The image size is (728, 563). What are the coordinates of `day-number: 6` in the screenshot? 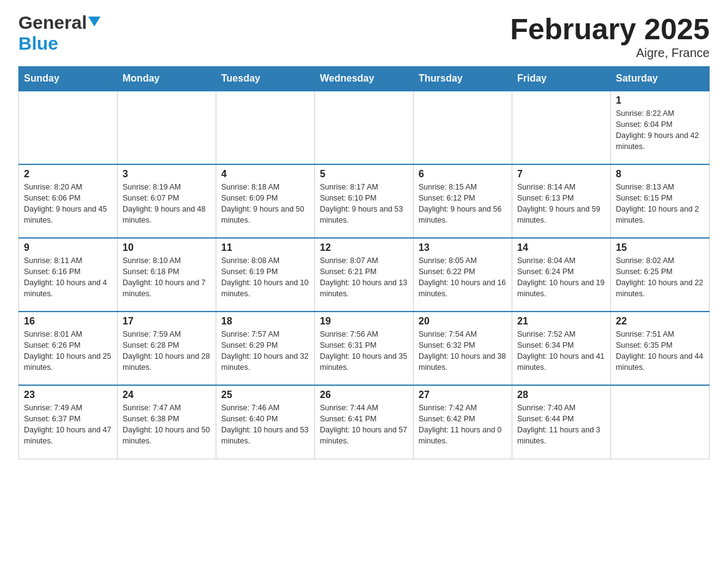 It's located at (463, 174).